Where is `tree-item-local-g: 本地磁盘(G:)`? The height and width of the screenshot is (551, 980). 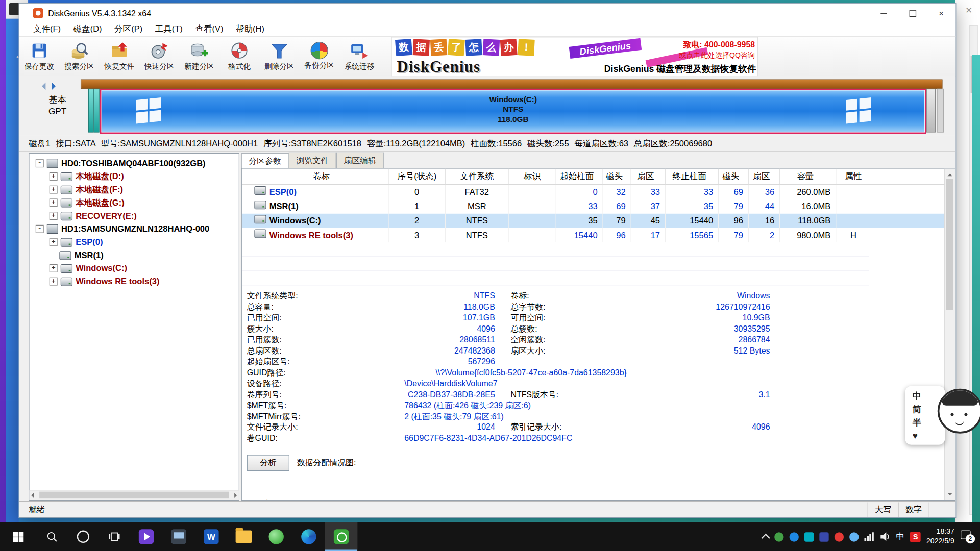 tree-item-local-g: 本地磁盘(G:) is located at coordinates (134, 203).